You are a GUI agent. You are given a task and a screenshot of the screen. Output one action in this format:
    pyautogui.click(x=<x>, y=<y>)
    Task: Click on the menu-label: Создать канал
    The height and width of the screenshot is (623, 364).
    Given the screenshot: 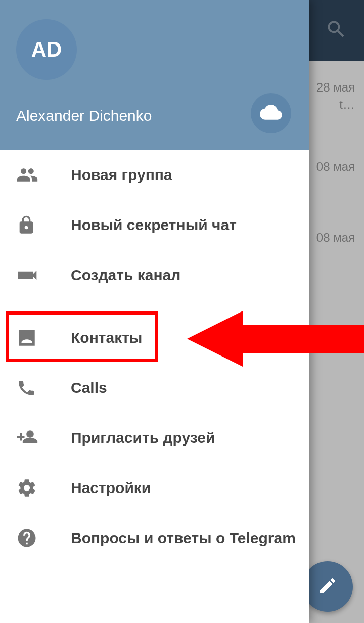 What is the action you would take?
    pyautogui.click(x=125, y=275)
    